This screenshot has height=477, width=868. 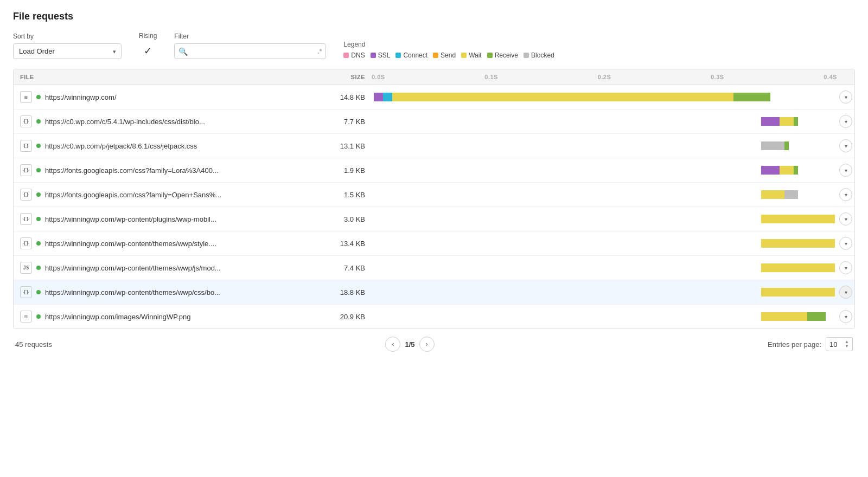 I want to click on table-row: {} https://winningwp.com/wp-content/plug…, so click(x=434, y=219).